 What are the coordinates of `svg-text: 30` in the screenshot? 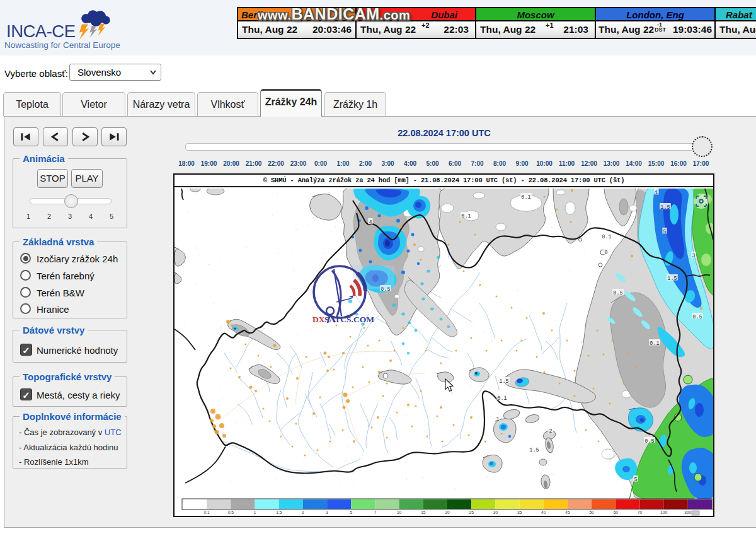 It's located at (496, 512).